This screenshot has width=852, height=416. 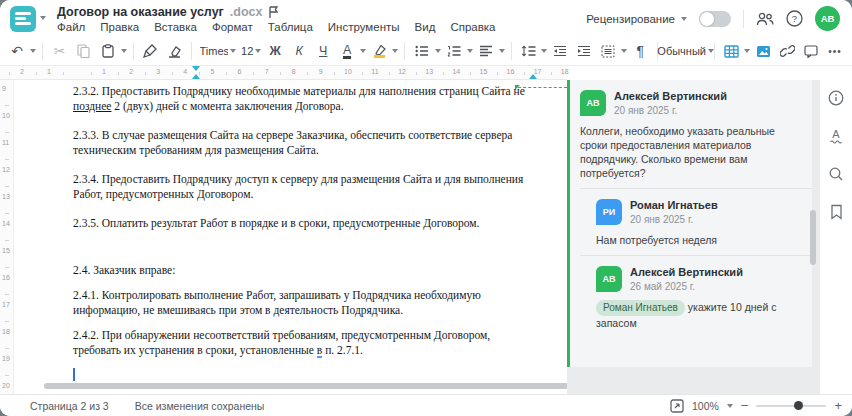 What do you see at coordinates (699, 315) in the screenshot?
I see `comment-text: Роман Игнатьев укажите 10 дней с запасом` at bounding box center [699, 315].